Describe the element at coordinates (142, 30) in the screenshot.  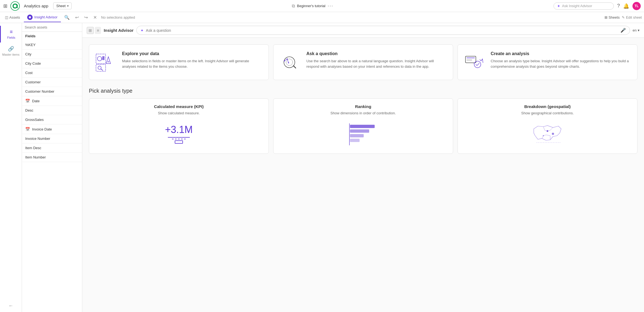
I see `sparkle-icon: ✦` at that location.